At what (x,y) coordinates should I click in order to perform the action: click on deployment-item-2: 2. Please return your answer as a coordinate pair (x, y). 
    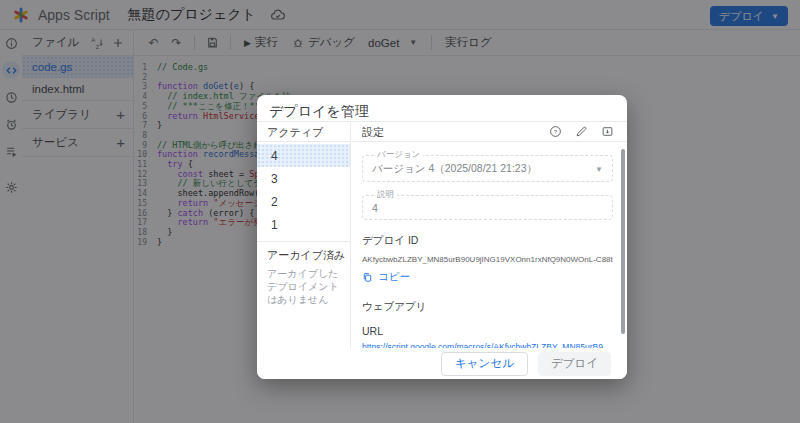
    Looking at the image, I should click on (304, 202).